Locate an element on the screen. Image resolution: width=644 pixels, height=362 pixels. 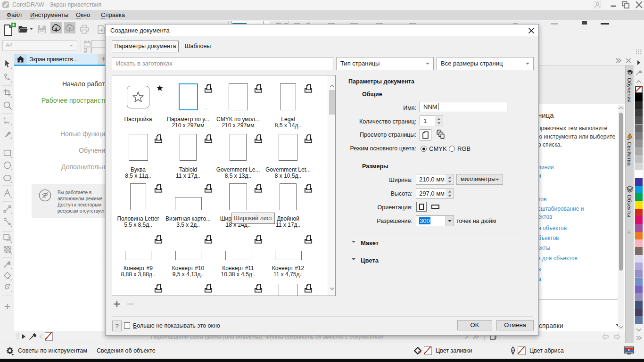
cancel-button: Отмена is located at coordinates (515, 325).